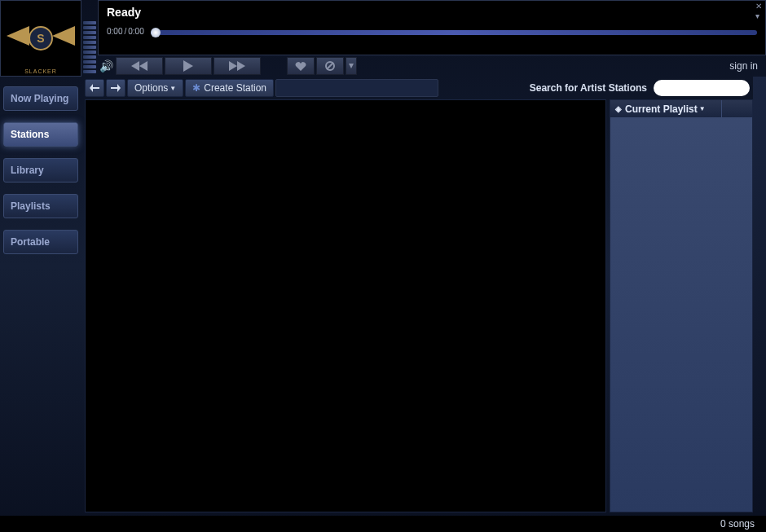 This screenshot has width=766, height=532. I want to click on breadcrumb, so click(357, 88).